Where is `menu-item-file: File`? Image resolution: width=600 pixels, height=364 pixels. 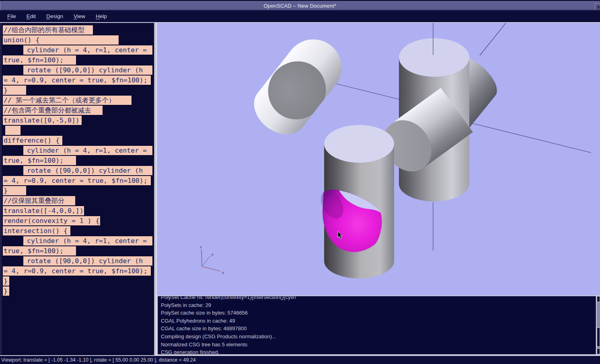
menu-item-file: File is located at coordinates (12, 16).